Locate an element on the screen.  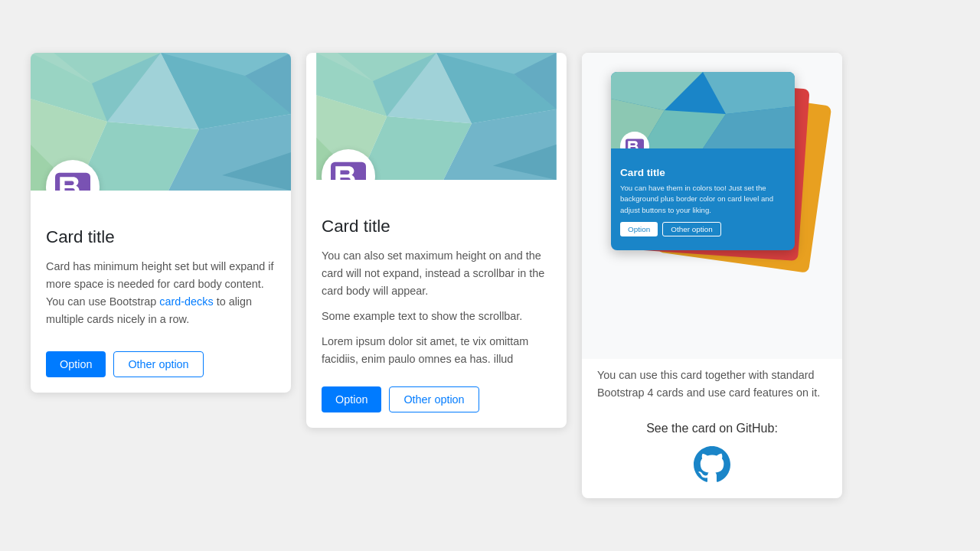
mini-card-header is located at coordinates (703, 110).